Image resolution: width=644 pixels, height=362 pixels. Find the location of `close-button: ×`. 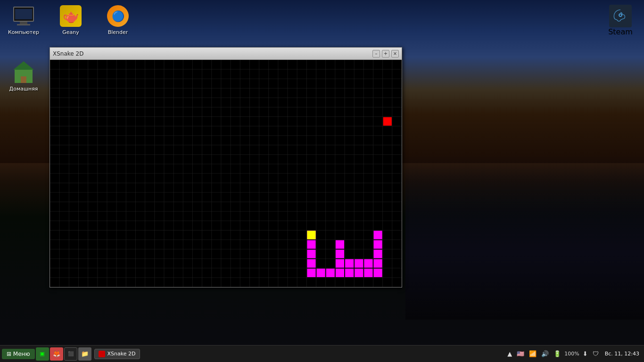

close-button: × is located at coordinates (395, 54).